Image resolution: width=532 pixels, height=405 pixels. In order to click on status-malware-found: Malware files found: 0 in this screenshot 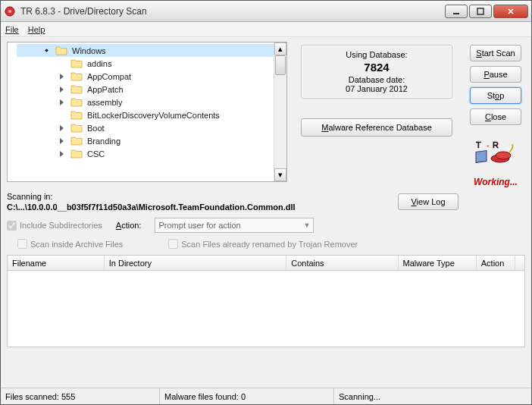, I will do `click(247, 396)`.